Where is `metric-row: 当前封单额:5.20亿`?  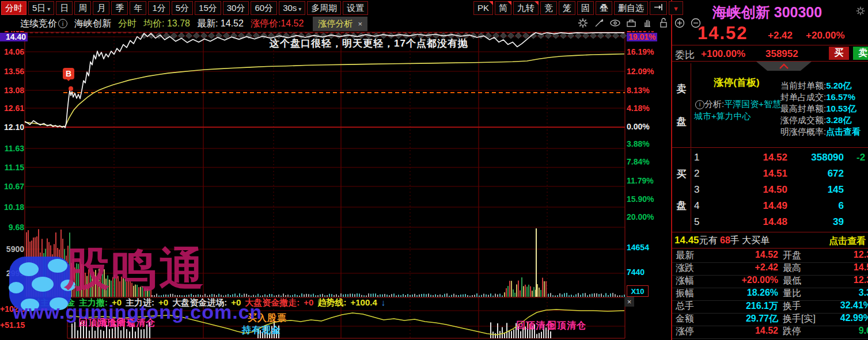
metric-row: 当前封单额:5.20亿 is located at coordinates (816, 86).